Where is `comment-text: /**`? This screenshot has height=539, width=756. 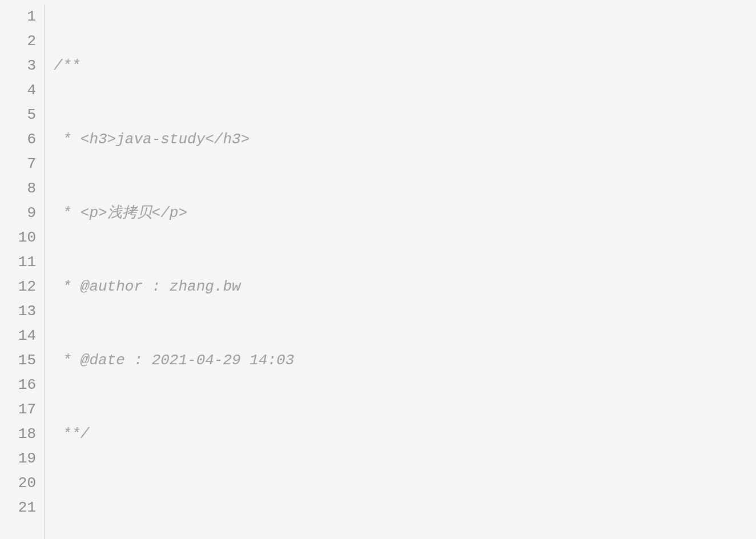
comment-text: /** is located at coordinates (67, 66).